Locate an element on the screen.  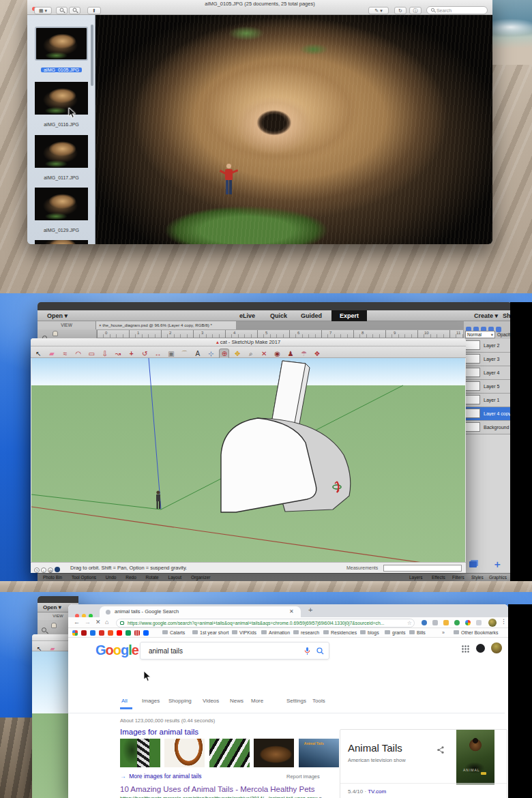
tab-expert-active: Expert is located at coordinates (349, 316).